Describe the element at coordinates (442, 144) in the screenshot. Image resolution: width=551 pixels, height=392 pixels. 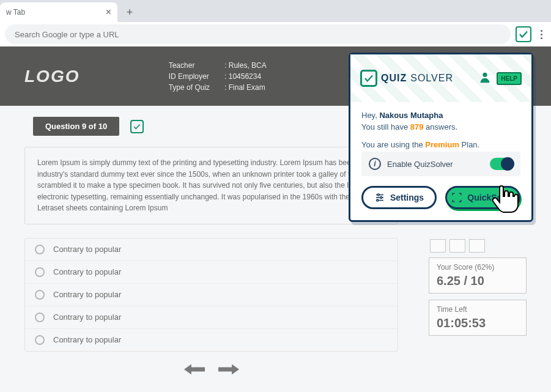
I see `plan-name: Premium` at that location.